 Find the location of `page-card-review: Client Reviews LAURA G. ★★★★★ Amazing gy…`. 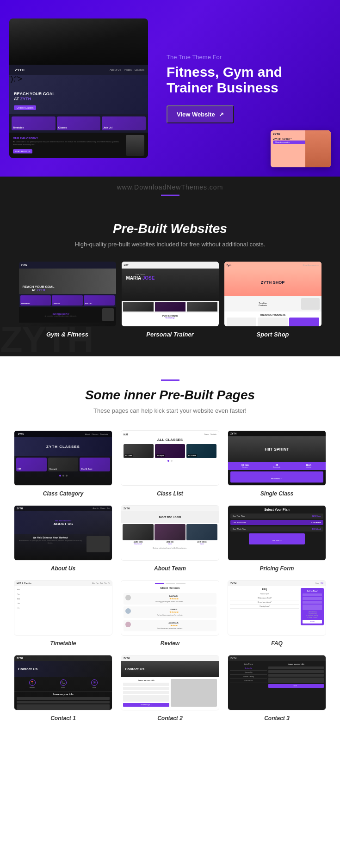

page-card-review: Client Reviews LAURA G. ★★★★★ Amazing gy… is located at coordinates (170, 613).